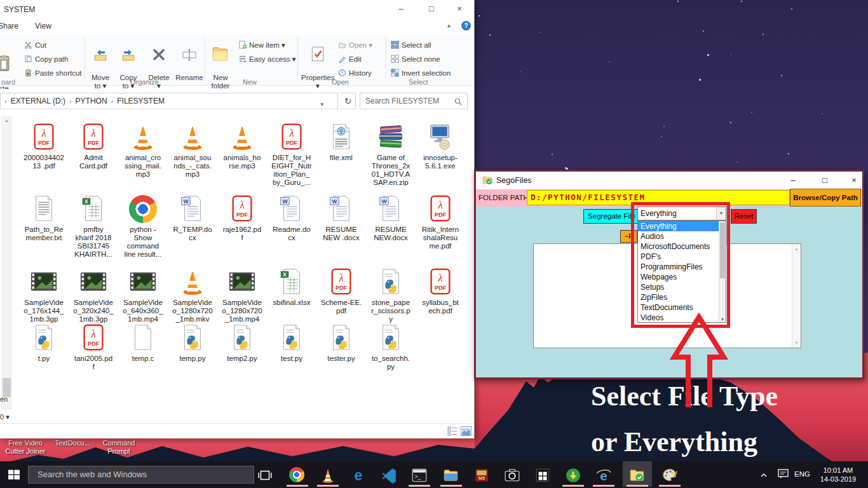 This screenshot has width=868, height=488. Describe the element at coordinates (141, 475) in the screenshot. I see `taskbar-search-input: Search the web and Windows` at that location.